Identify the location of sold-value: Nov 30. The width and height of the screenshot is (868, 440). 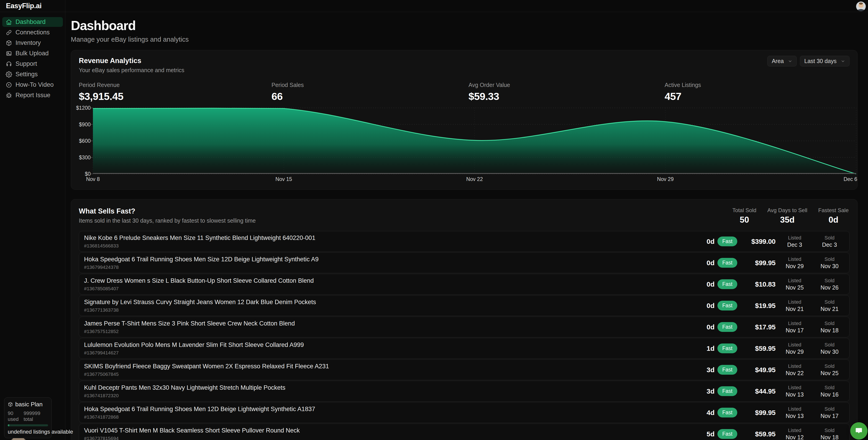
(830, 352).